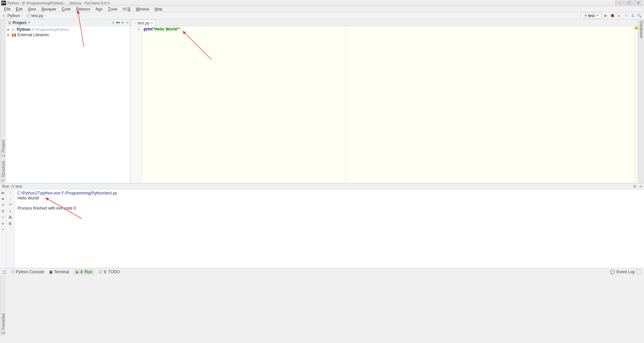 The image size is (644, 343). Describe the element at coordinates (622, 272) in the screenshot. I see `status-event-log: 💬 Event Log` at that location.